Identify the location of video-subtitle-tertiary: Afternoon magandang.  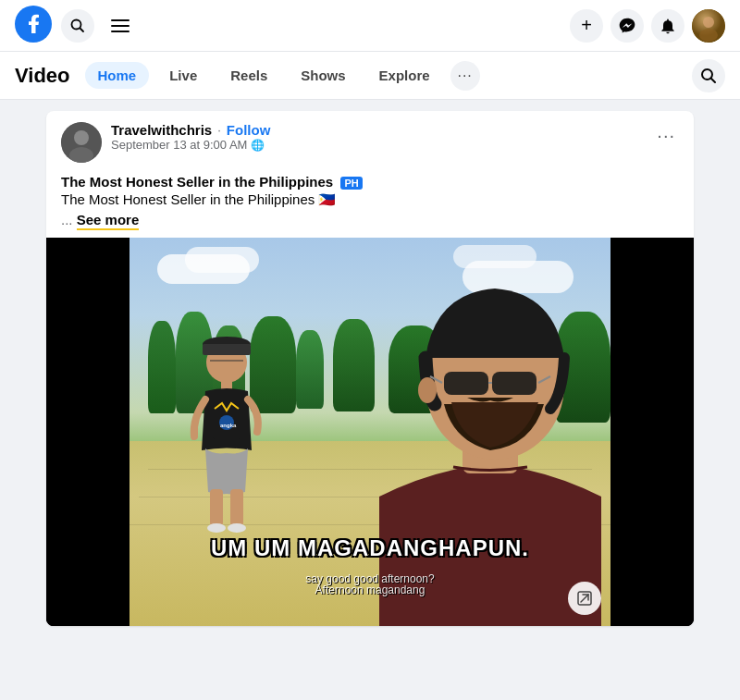
(370, 590).